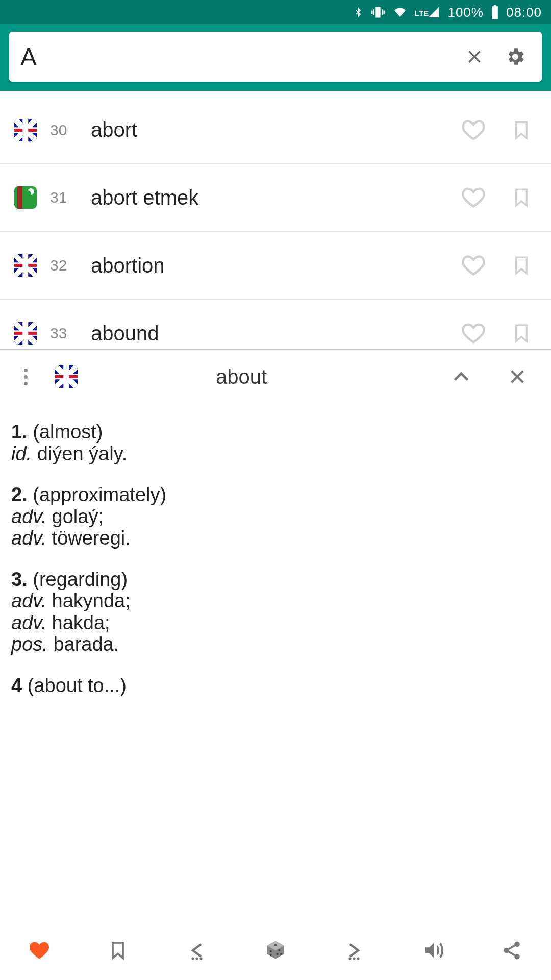 This screenshot has width=551, height=980. I want to click on word-row: 30 abort, so click(276, 130).